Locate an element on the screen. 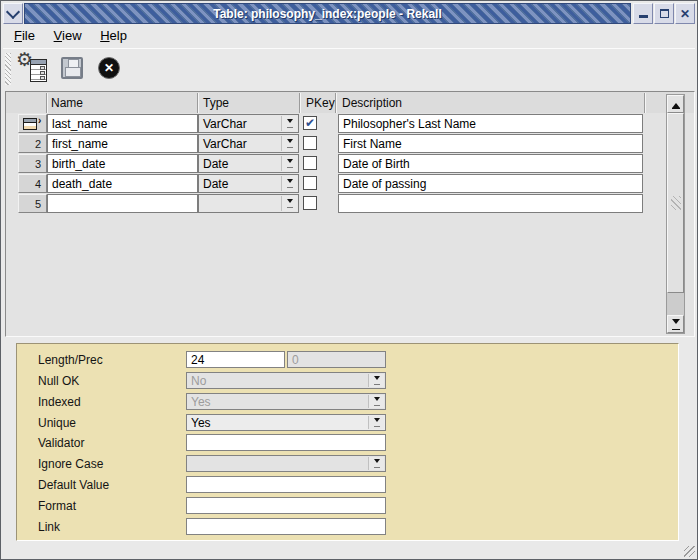 The height and width of the screenshot is (560, 698). thumb-grip is located at coordinates (676, 203).